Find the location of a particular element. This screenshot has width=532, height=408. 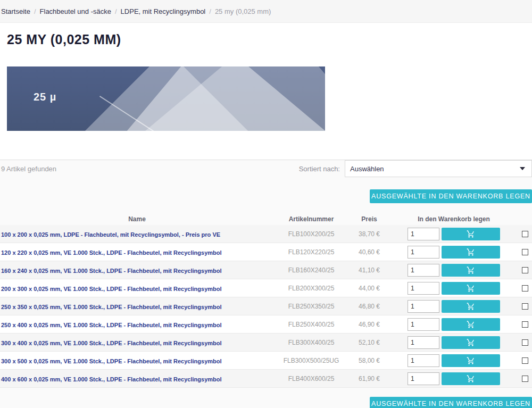

header-sku: Artikelnummer is located at coordinates (311, 219).